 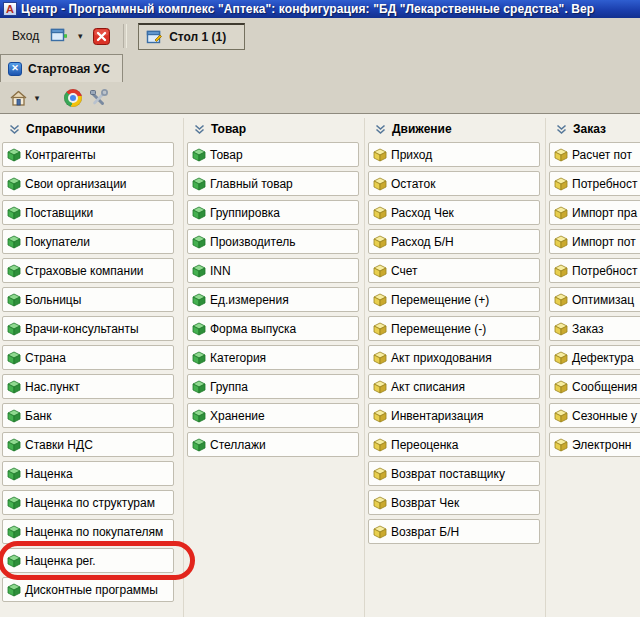 What do you see at coordinates (60, 36) in the screenshot?
I see `window-plus-icon` at bounding box center [60, 36].